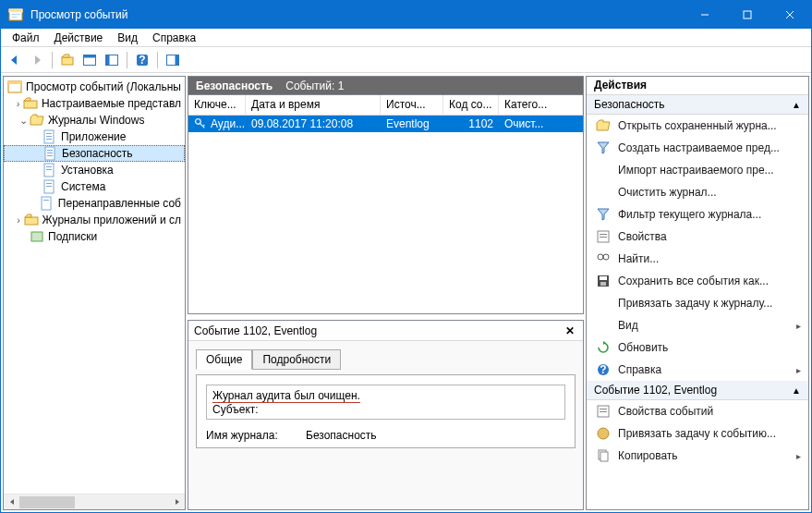  I want to click on action-attach-task-event: Привязать задачу к событию..., so click(697, 434).